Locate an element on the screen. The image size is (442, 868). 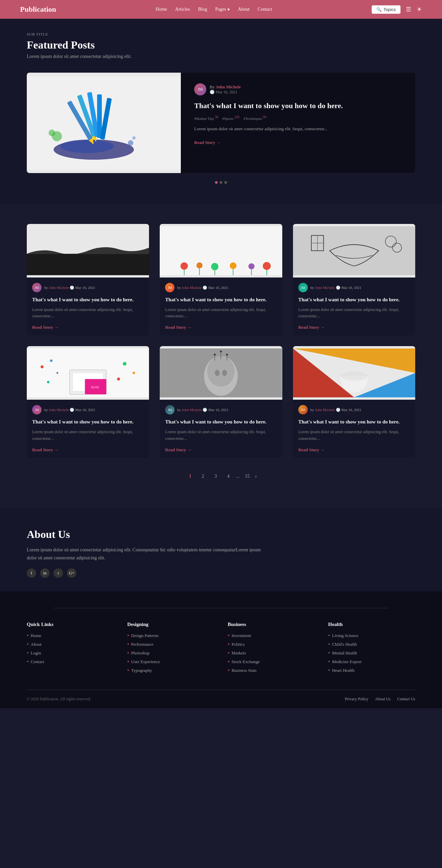
page-1: 1 is located at coordinates (190, 476).